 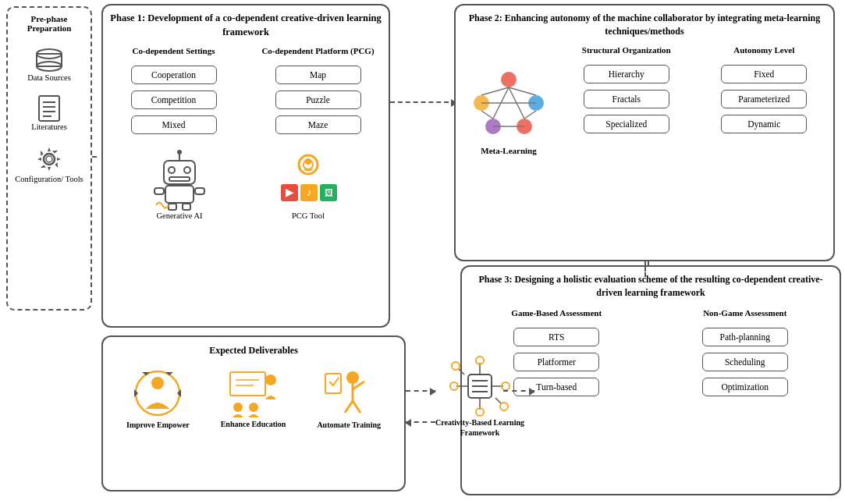 I want to click on arrow-deliverables-creativity, so click(x=421, y=391).